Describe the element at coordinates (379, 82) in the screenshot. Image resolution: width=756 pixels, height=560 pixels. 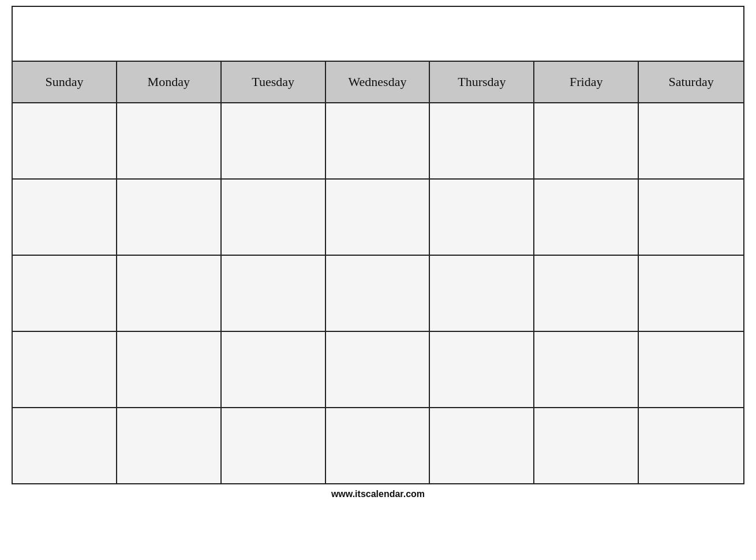
I see `header-wednesday: Wednesday` at that location.